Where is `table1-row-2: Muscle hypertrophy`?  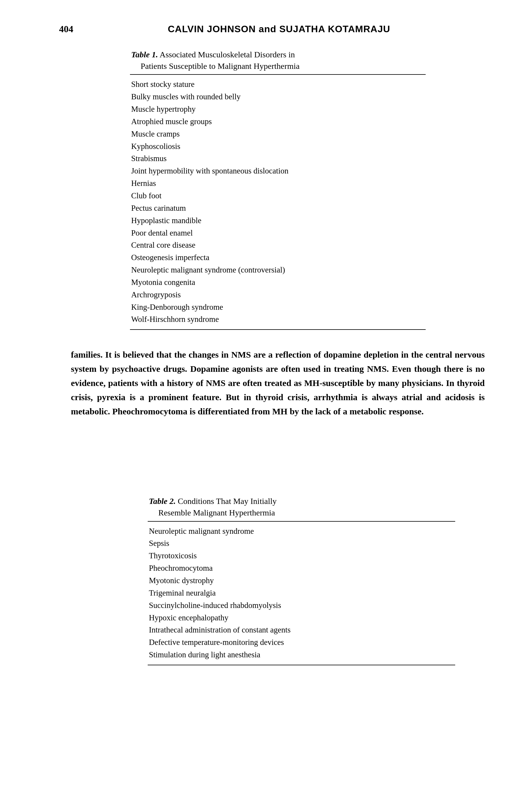 table1-row-2: Muscle hypertrophy is located at coordinates (278, 109).